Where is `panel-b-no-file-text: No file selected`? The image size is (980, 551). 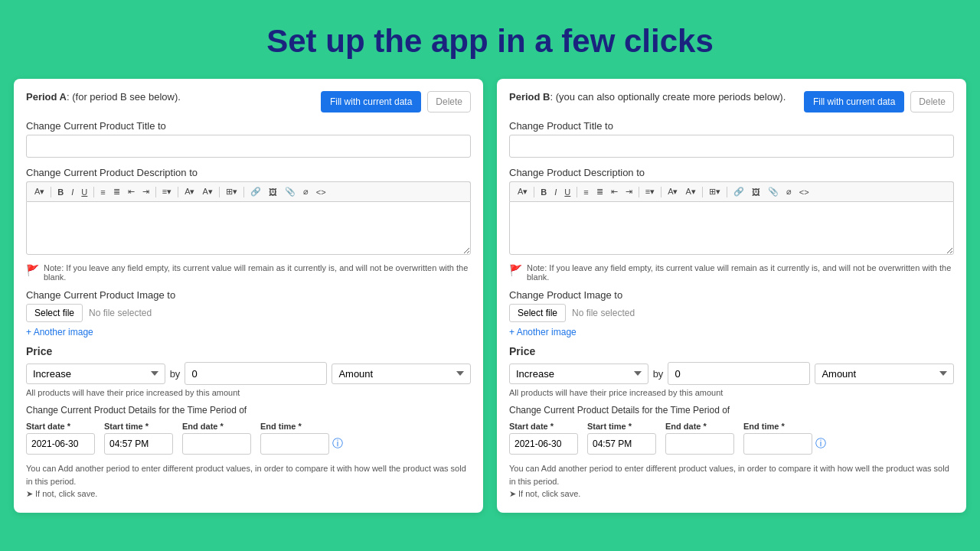
panel-b-no-file-text: No file selected is located at coordinates (603, 313).